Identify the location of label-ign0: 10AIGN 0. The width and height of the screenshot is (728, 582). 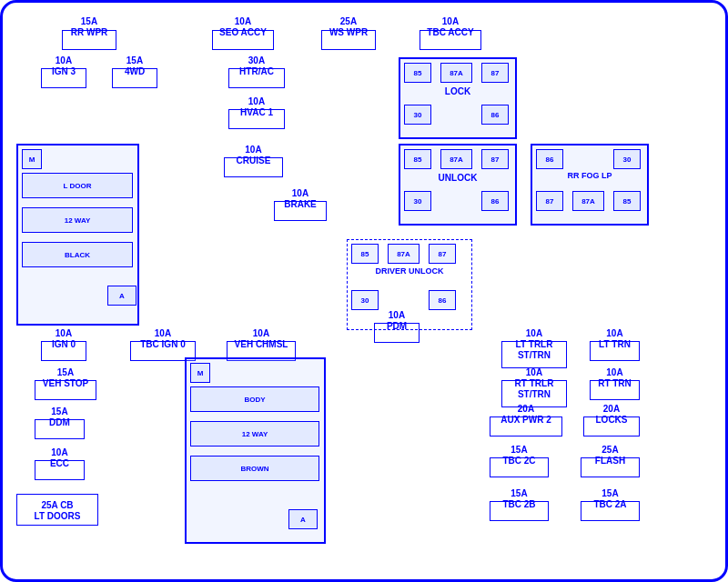
(64, 339).